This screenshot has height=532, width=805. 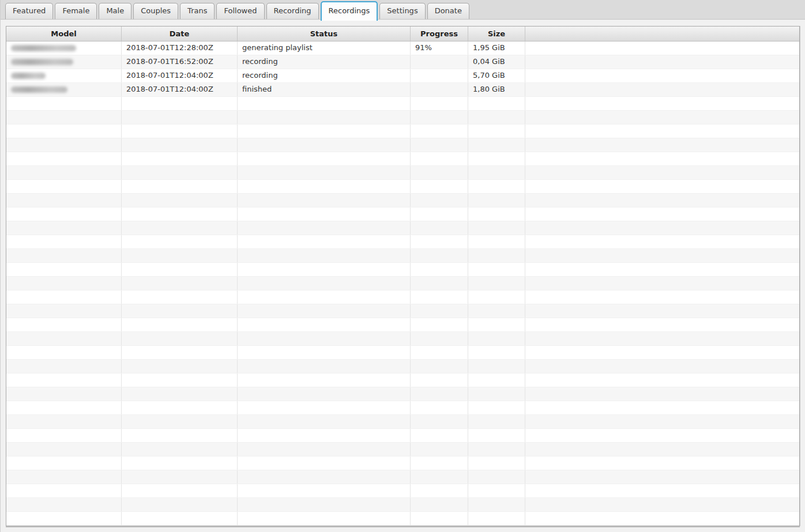 I want to click on cell-date: 2018-07-01T16:52:00Z, so click(x=180, y=62).